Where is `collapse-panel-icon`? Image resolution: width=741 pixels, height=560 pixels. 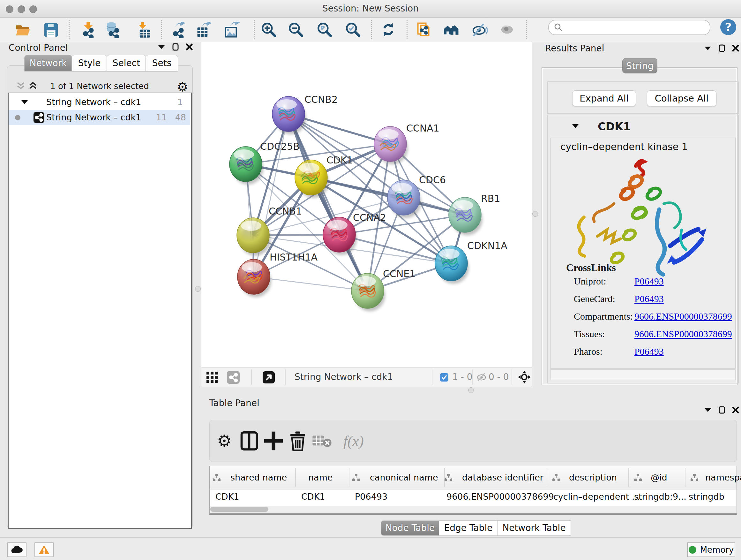 collapse-panel-icon is located at coordinates (161, 47).